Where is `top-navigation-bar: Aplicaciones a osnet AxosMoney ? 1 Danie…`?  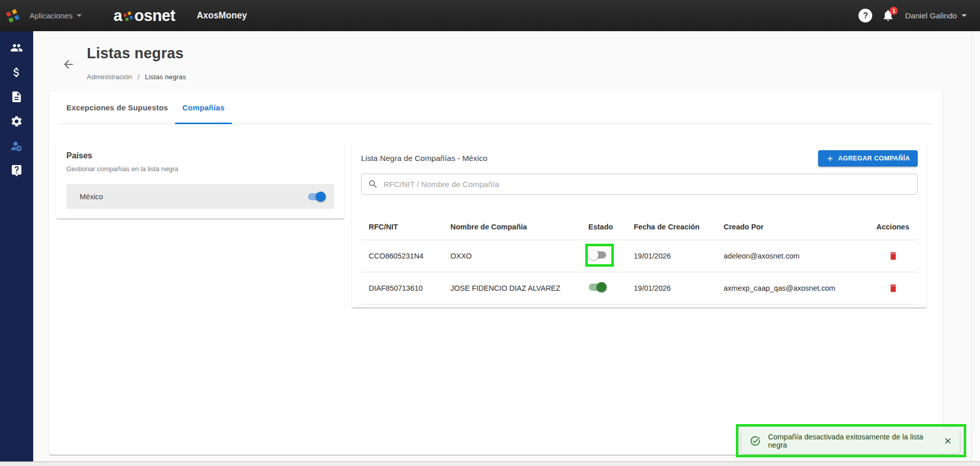
top-navigation-bar: Aplicaciones a osnet AxosMoney ? 1 Danie… is located at coordinates (490, 15).